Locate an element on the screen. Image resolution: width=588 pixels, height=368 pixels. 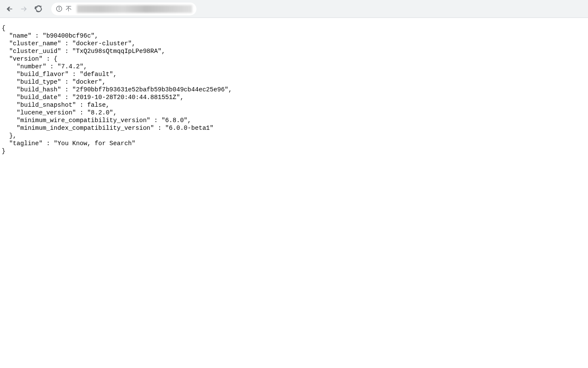
json-line: }, is located at coordinates (9, 136).